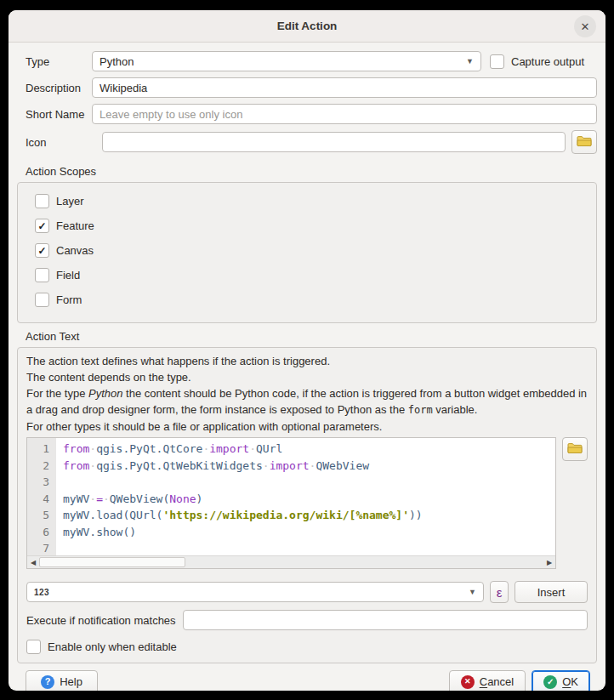 This screenshot has width=614, height=700. What do you see at coordinates (307, 88) in the screenshot?
I see `description-row: Description` at bounding box center [307, 88].